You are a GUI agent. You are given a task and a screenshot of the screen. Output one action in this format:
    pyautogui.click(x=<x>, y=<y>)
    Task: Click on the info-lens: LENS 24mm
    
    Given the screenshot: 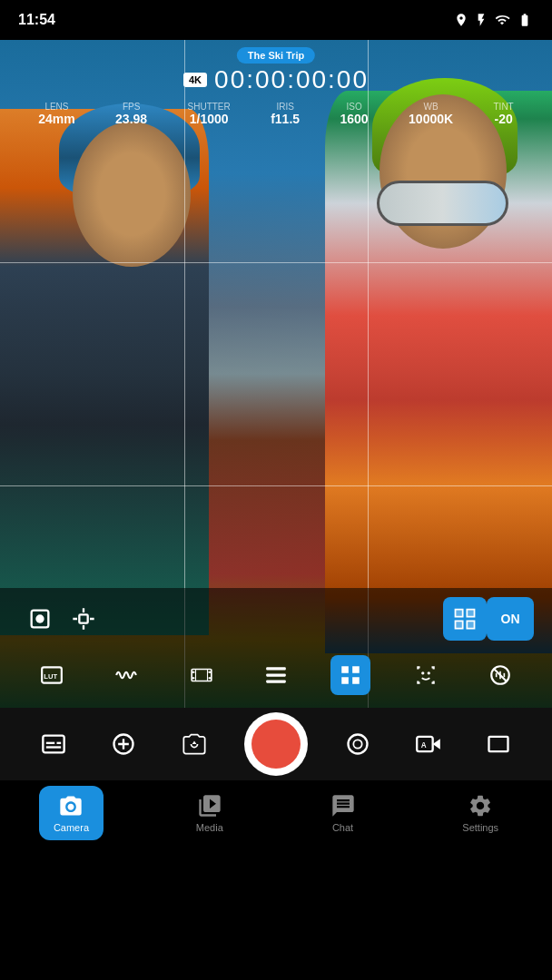 What is the action you would take?
    pyautogui.click(x=56, y=114)
    